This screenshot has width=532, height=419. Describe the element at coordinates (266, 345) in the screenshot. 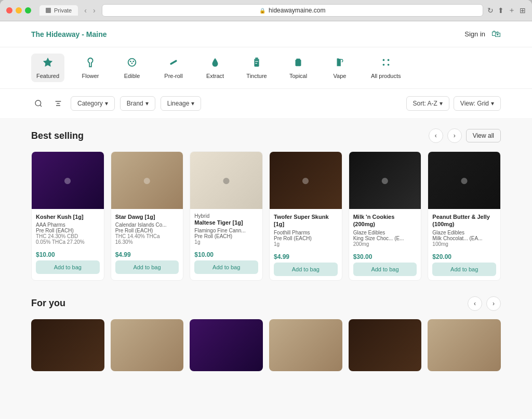

I see `for-you-grid` at that location.